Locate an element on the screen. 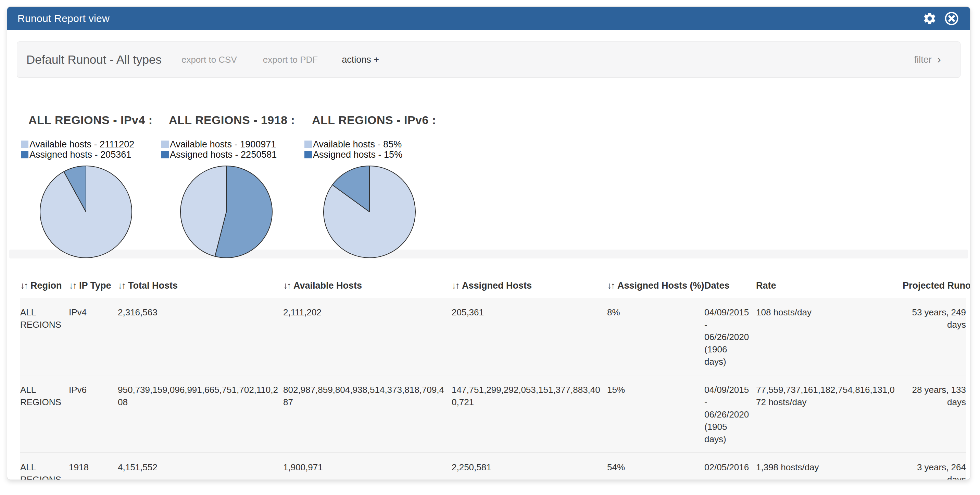 The image size is (980, 495). legend-item: Available hosts - 2111202 is located at coordinates (93, 145).